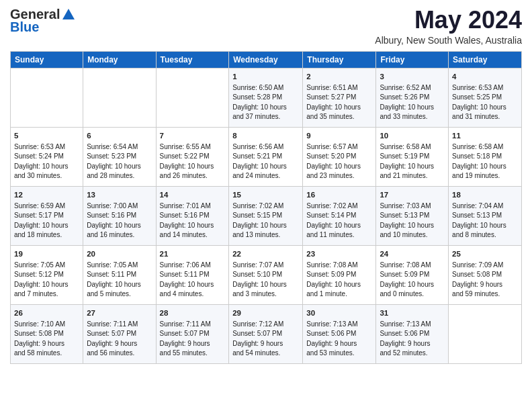 This screenshot has width=532, height=411. I want to click on day-number: 12, so click(47, 195).